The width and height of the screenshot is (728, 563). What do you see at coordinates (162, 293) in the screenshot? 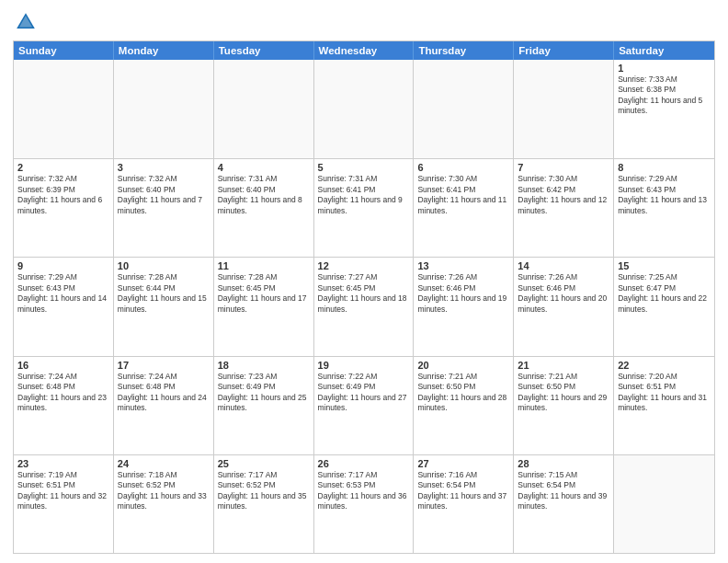
I see `cell-info: Sunrise: 7:28 AMSunset: 6:44 PMDaylight:…` at bounding box center [162, 293].